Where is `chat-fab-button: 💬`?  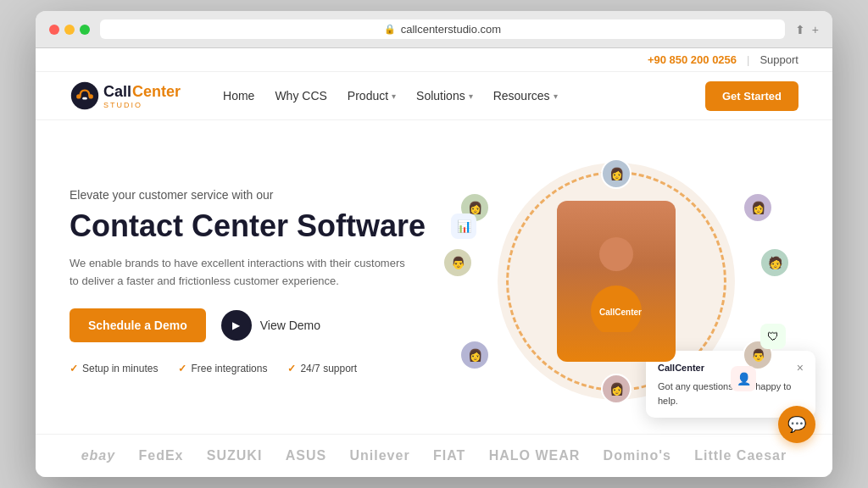 chat-fab-button: 💬 is located at coordinates (797, 424).